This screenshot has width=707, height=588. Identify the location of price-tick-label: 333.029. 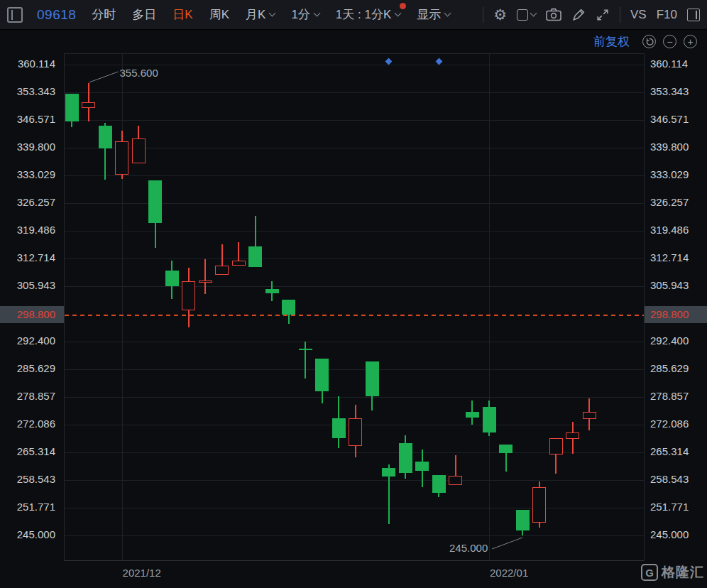
(676, 175).